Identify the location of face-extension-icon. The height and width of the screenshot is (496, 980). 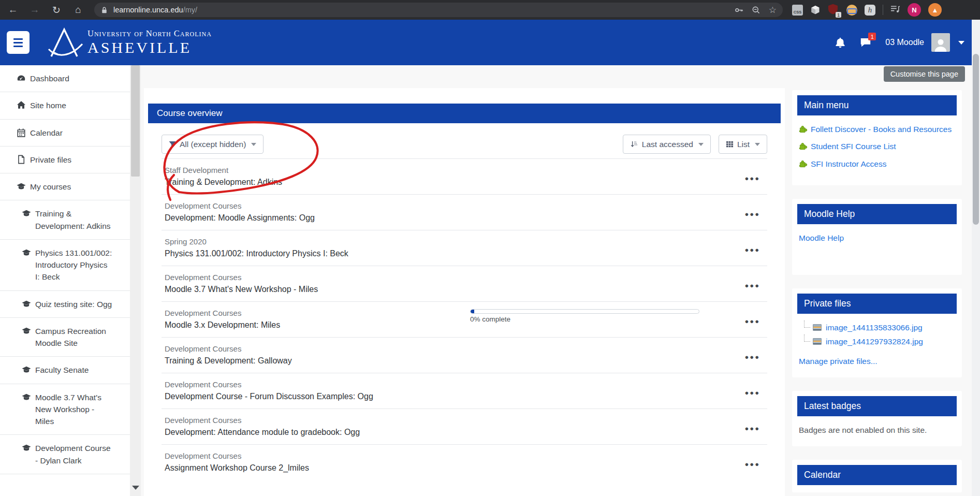
(852, 10).